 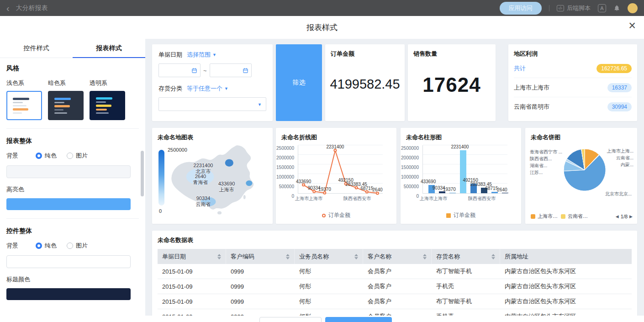 I want to click on legend-pager: ◀ 1/8 ▶, so click(x=624, y=216).